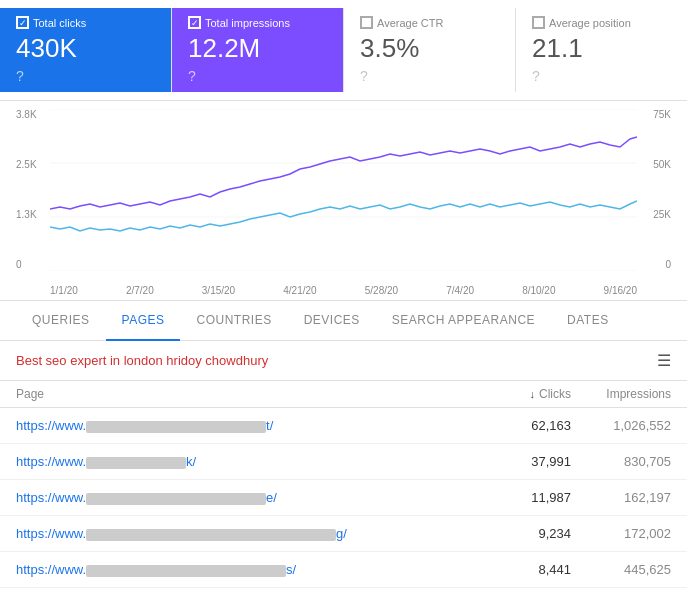 Image resolution: width=687 pixels, height=613 pixels. I want to click on chart-y-left-axis: 3.8K 2.5K 1.3K 0, so click(26, 190).